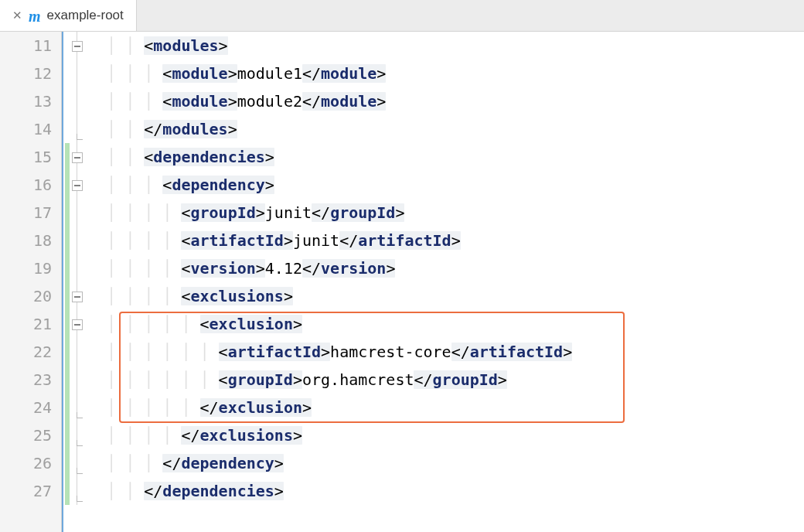 The height and width of the screenshot is (532, 804). I want to click on code-line: │ │ │ │ │ │ <groupId>org.hamcrest</group…, so click(445, 380).